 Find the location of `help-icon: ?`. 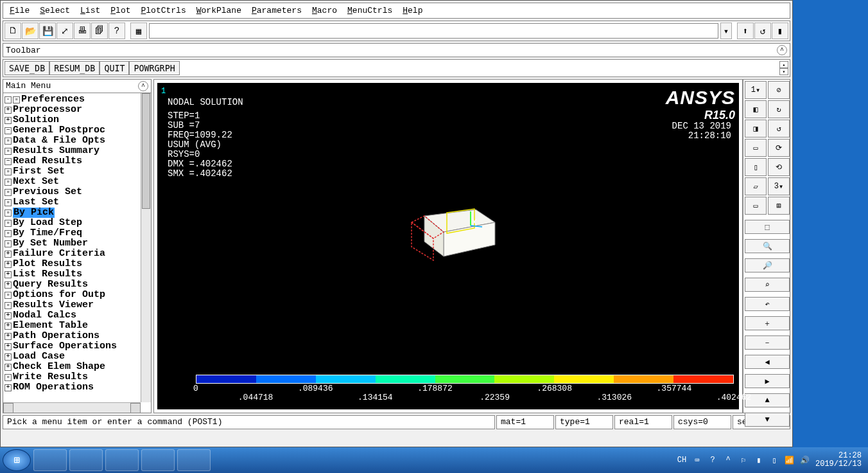

help-icon: ? is located at coordinates (117, 31).